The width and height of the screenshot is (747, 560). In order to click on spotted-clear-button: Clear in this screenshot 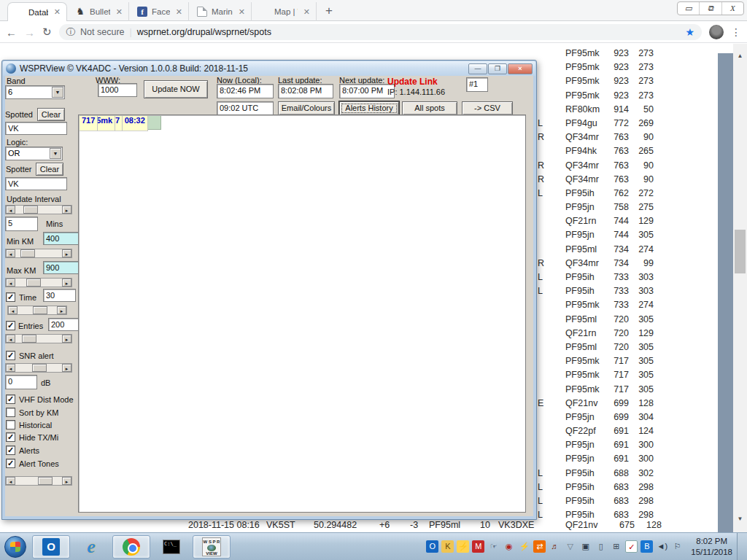, I will do `click(51, 114)`.